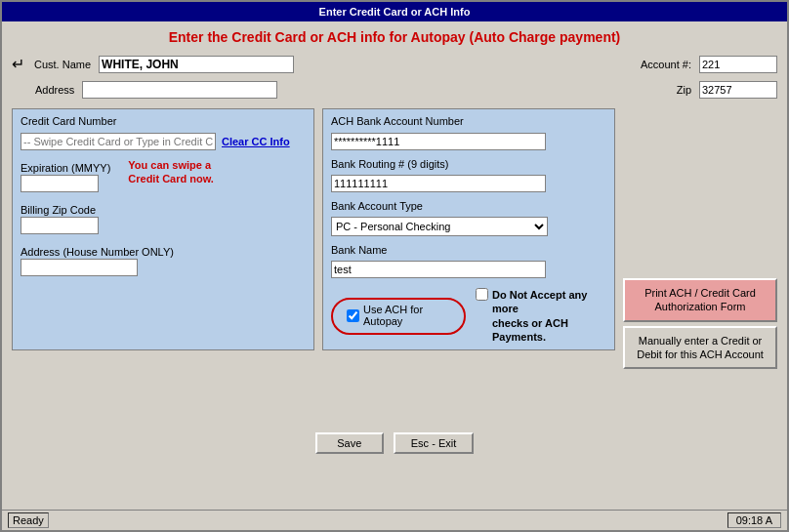 The width and height of the screenshot is (789, 532). Describe the element at coordinates (118, 142) in the screenshot. I see `cc-number-input` at that location.